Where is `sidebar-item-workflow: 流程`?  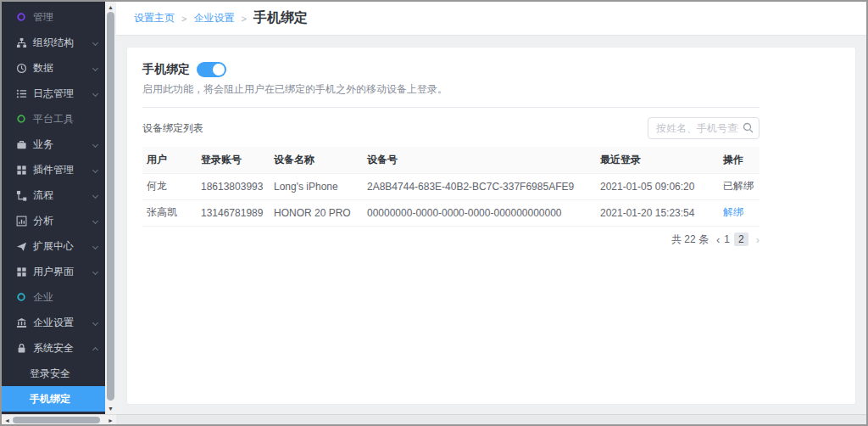 sidebar-item-workflow: 流程 is located at coordinates (53, 195).